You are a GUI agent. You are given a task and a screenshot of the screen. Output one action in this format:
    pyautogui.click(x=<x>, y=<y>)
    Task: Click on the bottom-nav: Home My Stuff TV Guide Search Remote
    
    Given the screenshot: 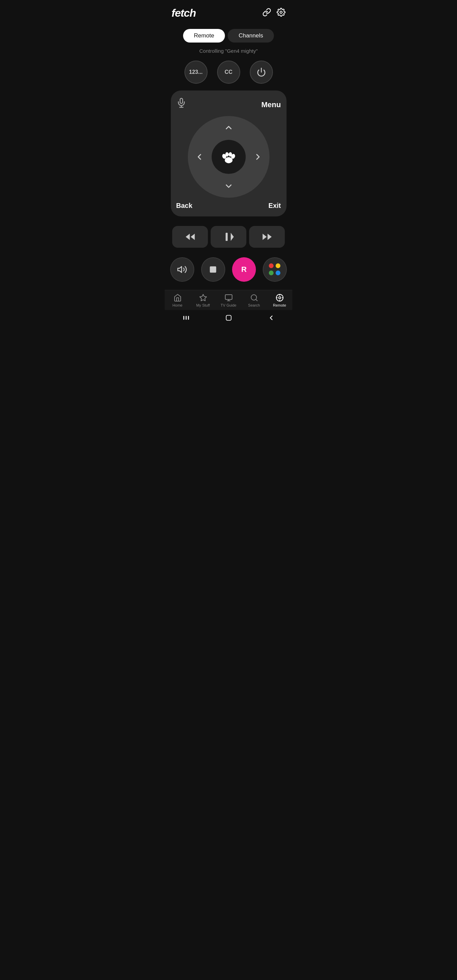 What is the action you would take?
    pyautogui.click(x=228, y=300)
    